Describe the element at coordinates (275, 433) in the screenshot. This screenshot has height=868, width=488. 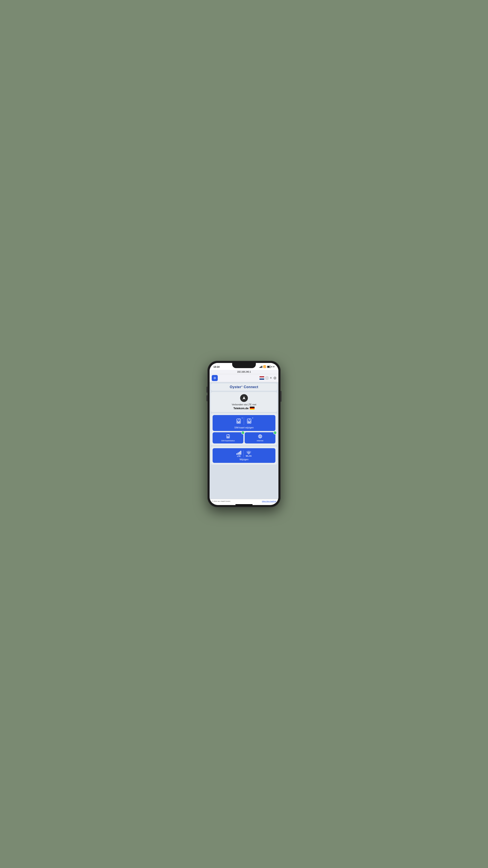
I see `internet-check-badge: ✓` at that location.